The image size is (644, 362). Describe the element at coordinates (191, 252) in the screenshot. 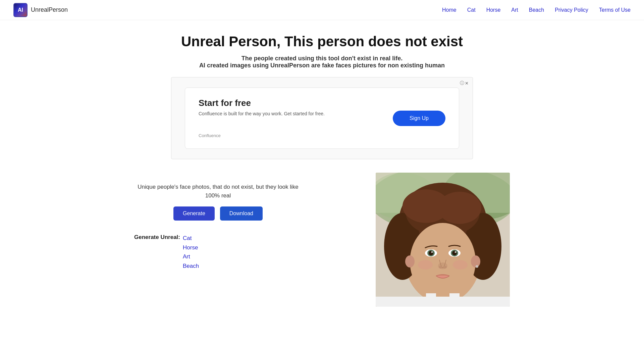

I see `generate-unreal-links: Cat Horse Art Beach` at that location.